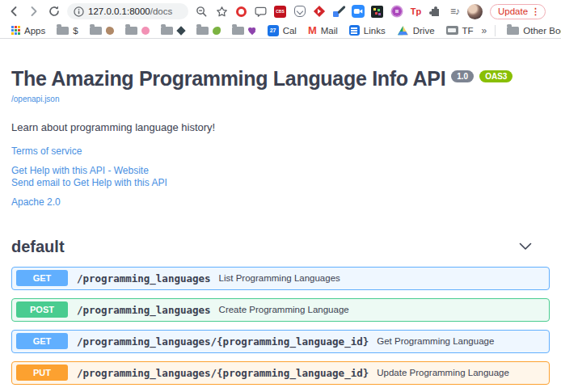  What do you see at coordinates (525, 247) in the screenshot?
I see `chevron-down-icon` at bounding box center [525, 247].